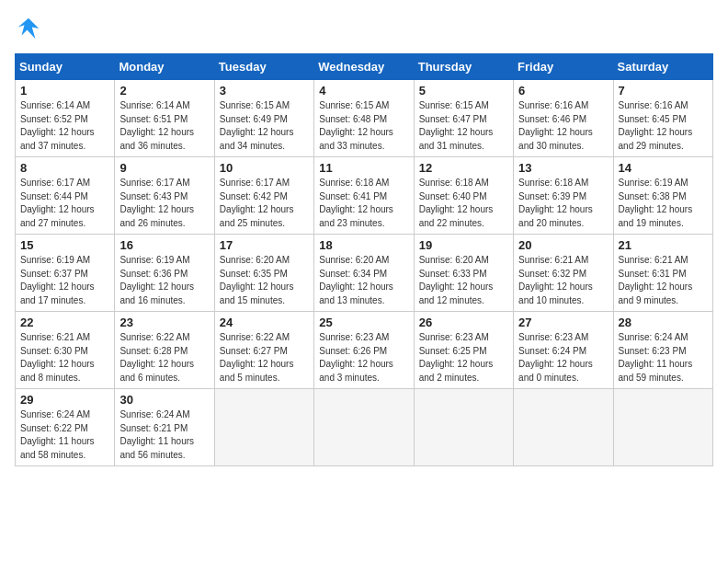 The width and height of the screenshot is (728, 563). What do you see at coordinates (164, 126) in the screenshot?
I see `day-info: Sunrise: 6:14 AM Sunset: 6:51 PM Dayligh…` at bounding box center [164, 126].